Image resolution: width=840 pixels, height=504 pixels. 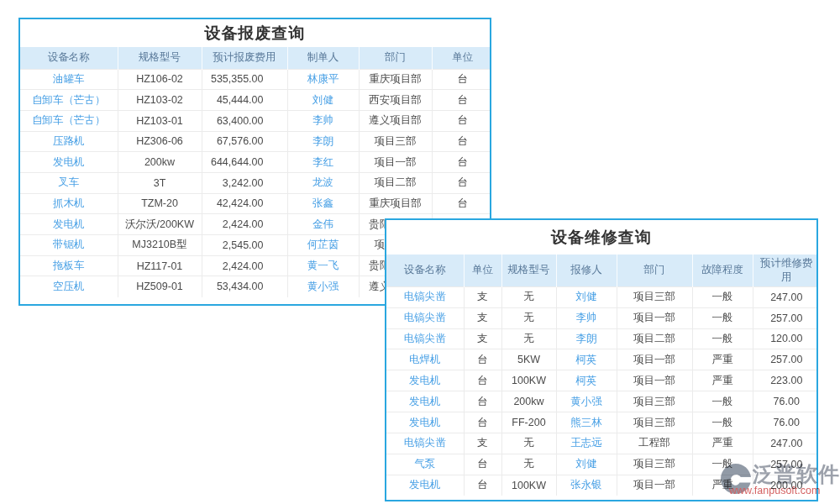 What do you see at coordinates (244, 287) in the screenshot?
I see `data-cell: 53,434.00` at bounding box center [244, 287].